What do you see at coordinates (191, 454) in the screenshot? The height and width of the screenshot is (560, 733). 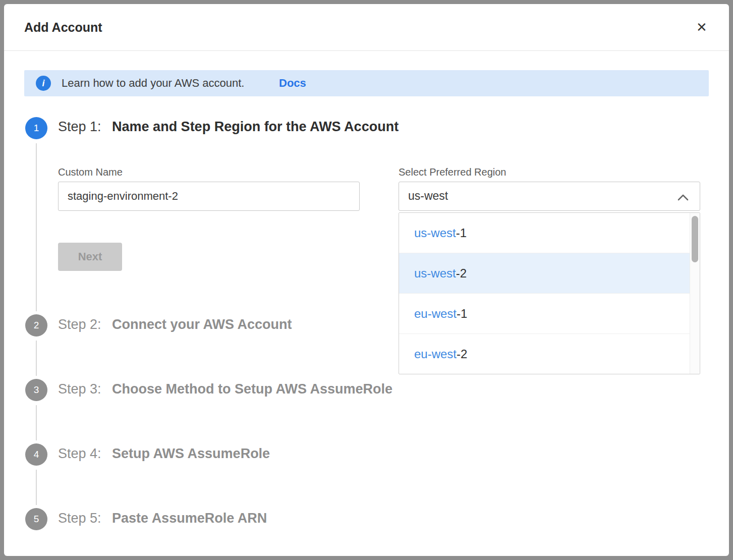 I see `step-4-title: Setup AWS AssumeRole` at bounding box center [191, 454].